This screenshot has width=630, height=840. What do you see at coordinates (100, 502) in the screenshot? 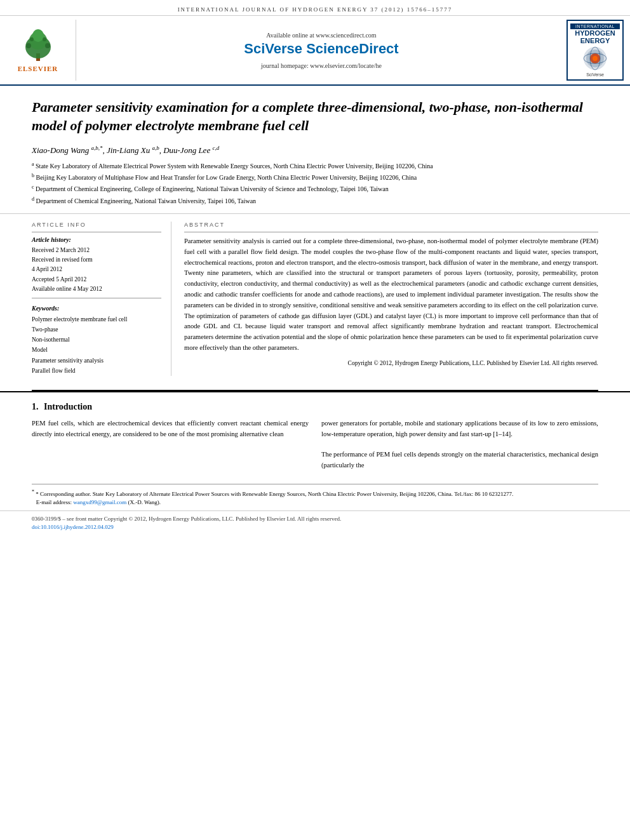
I see `email-link: wangxd99@gmail.com` at bounding box center [100, 502].